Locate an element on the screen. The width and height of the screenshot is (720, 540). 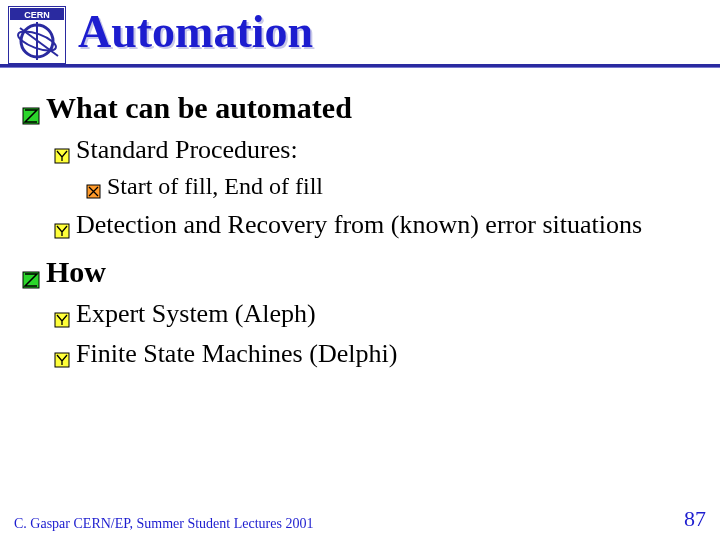
bullet-level2: Finite State Machines (Delphi) is located at coordinates (378, 354).